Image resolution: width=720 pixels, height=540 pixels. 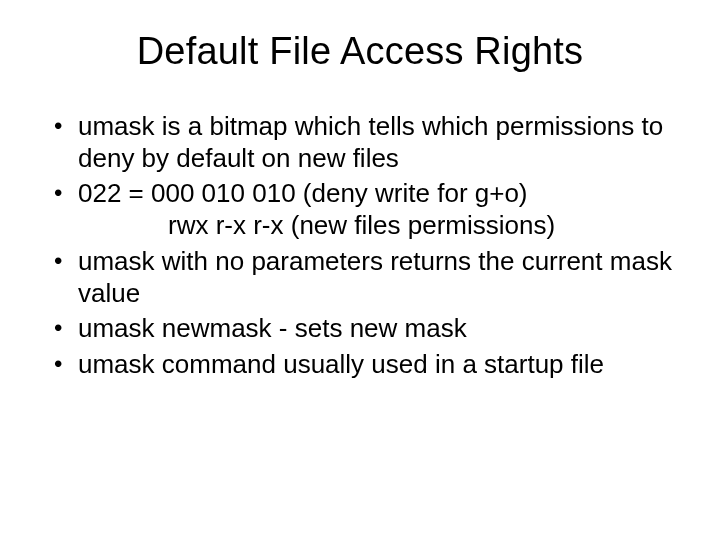 What do you see at coordinates (360, 278) in the screenshot?
I see `list-item: umask with no parameters returns the cur…` at bounding box center [360, 278].